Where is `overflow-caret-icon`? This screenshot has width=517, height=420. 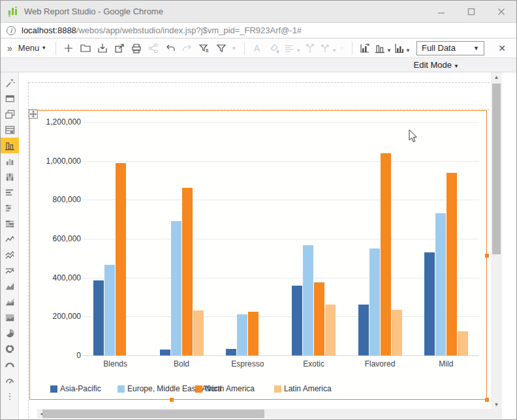 overflow-caret-icon is located at coordinates (235, 48).